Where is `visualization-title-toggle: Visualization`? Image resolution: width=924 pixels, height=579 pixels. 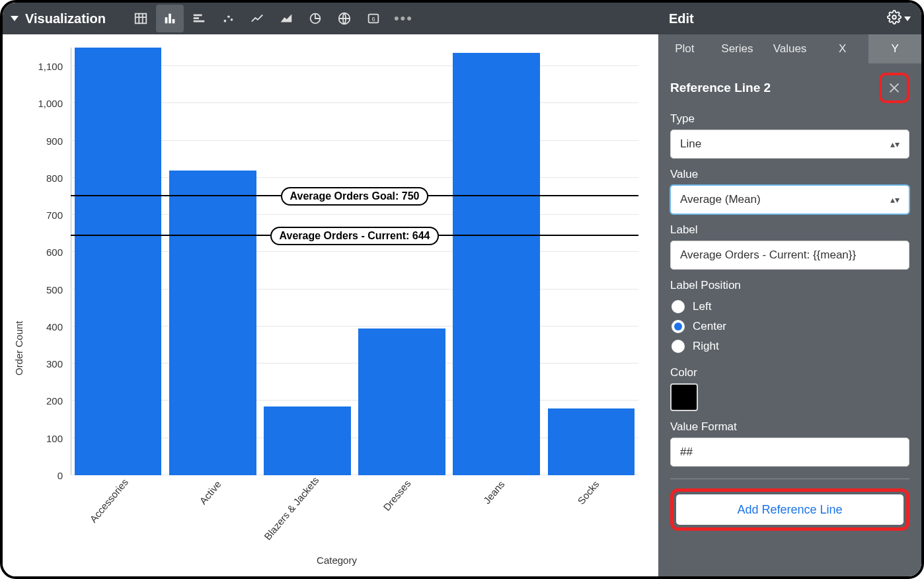 visualization-title-toggle: Visualization is located at coordinates (58, 19).